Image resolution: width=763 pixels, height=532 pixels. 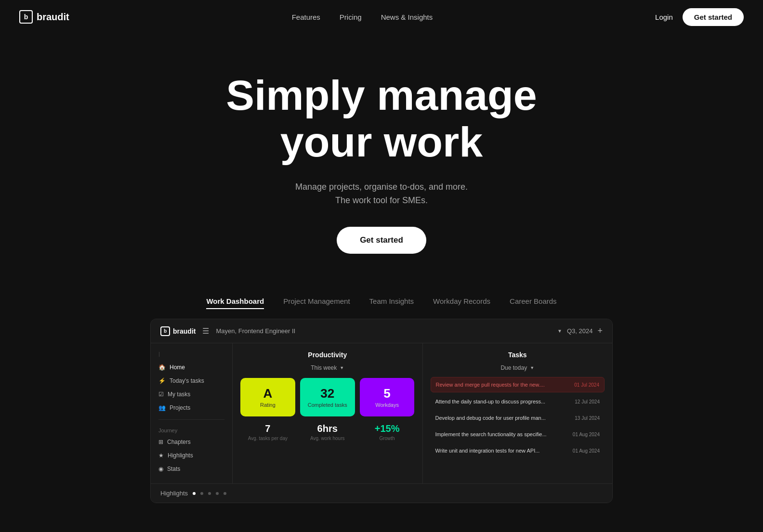 What do you see at coordinates (503, 418) in the screenshot?
I see `task-text: Develop and debug code for user profile …` at bounding box center [503, 418].